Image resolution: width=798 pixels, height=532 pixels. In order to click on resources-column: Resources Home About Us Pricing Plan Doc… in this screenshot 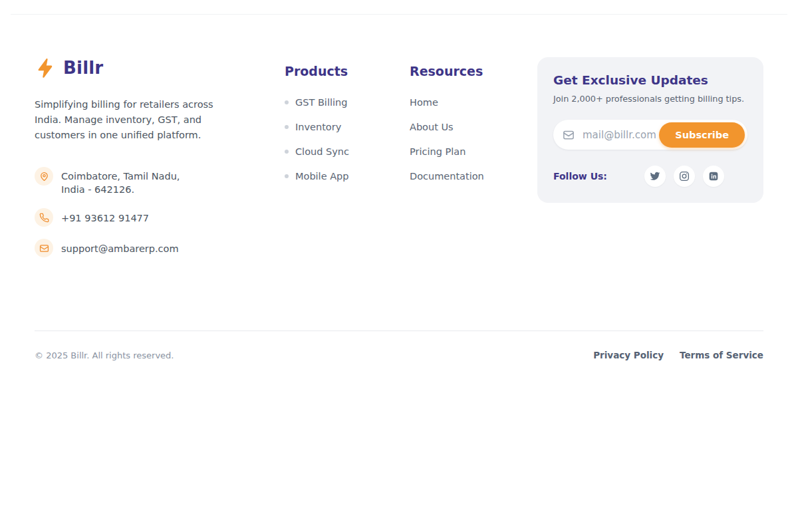, I will do `click(447, 120)`.